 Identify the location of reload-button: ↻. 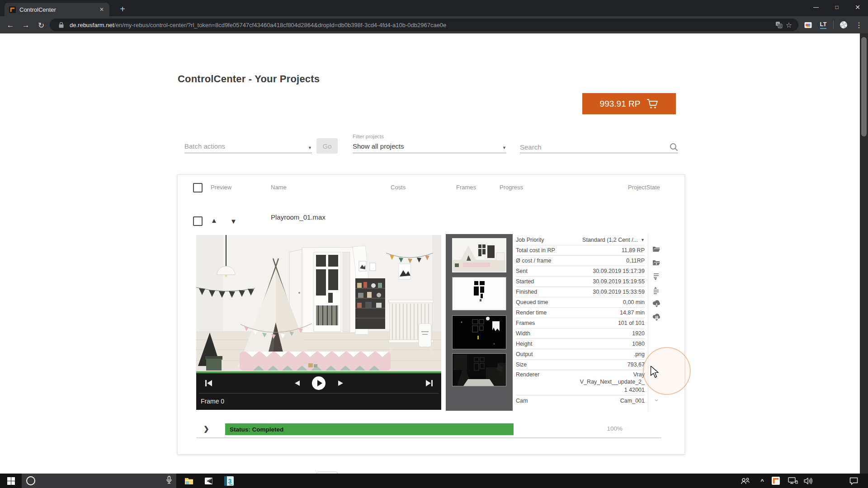
(41, 25).